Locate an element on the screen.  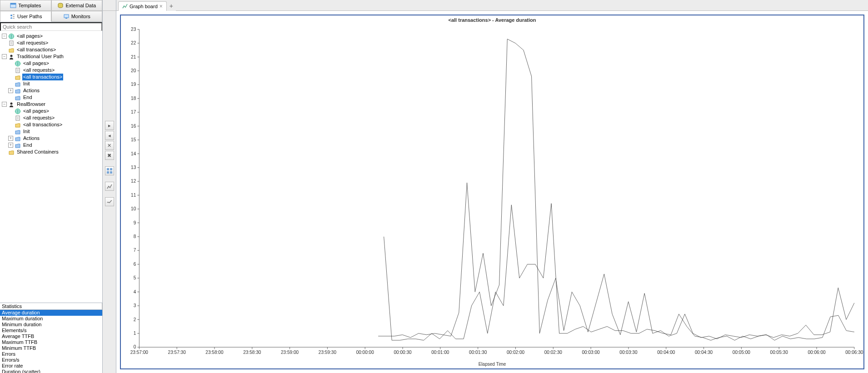
svg-text: 3 is located at coordinates (135, 305).